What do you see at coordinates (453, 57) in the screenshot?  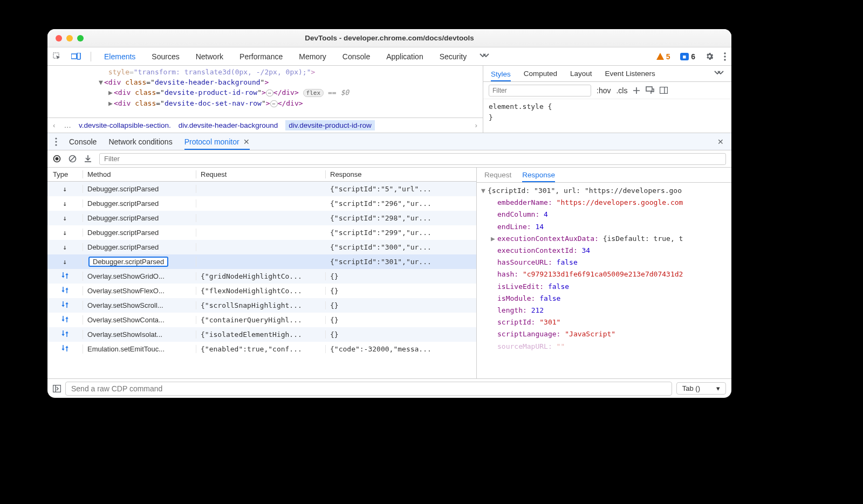 I see `tab-security: Security` at bounding box center [453, 57].